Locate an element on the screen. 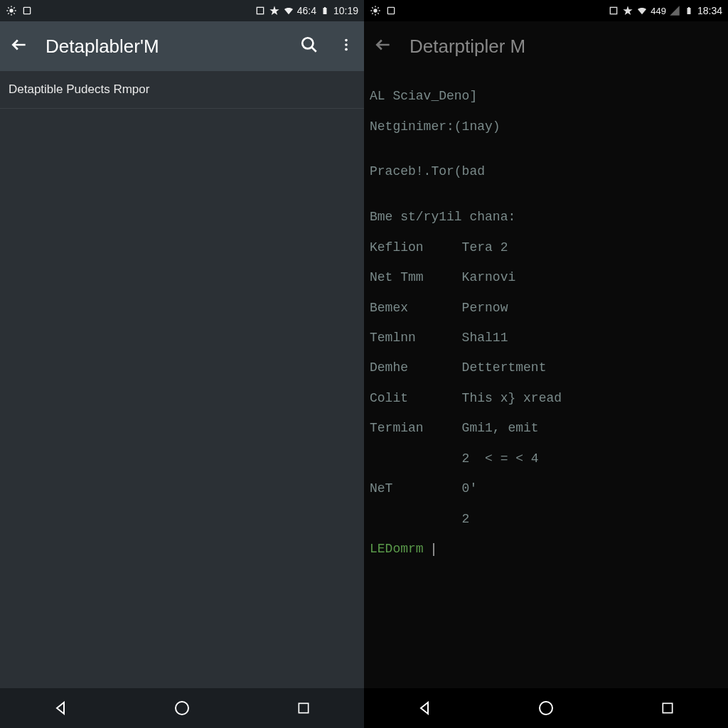  terminal-line: AL Sciav_Deno] is located at coordinates (546, 97).